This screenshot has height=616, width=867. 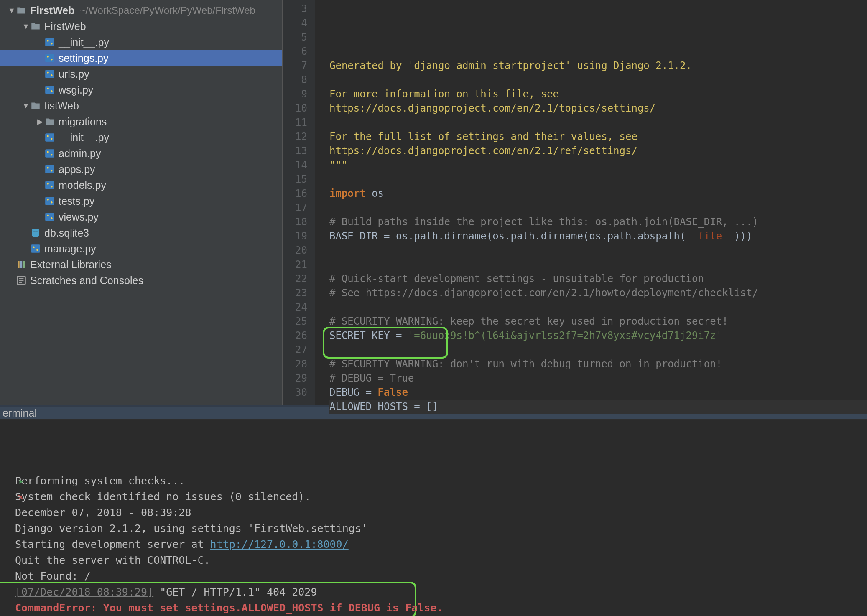 What do you see at coordinates (53, 11) in the screenshot?
I see `tree-item-label: FirstWeb` at bounding box center [53, 11].